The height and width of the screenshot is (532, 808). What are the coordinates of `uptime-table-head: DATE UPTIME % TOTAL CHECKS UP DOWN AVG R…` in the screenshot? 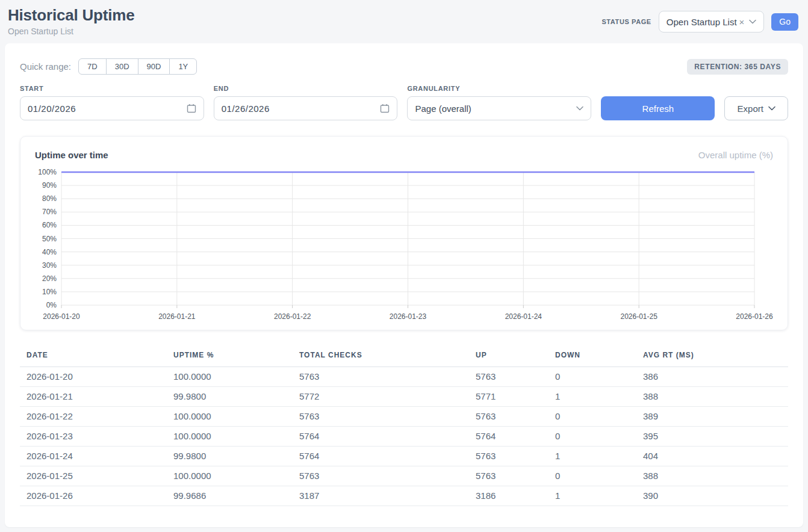 It's located at (404, 356).